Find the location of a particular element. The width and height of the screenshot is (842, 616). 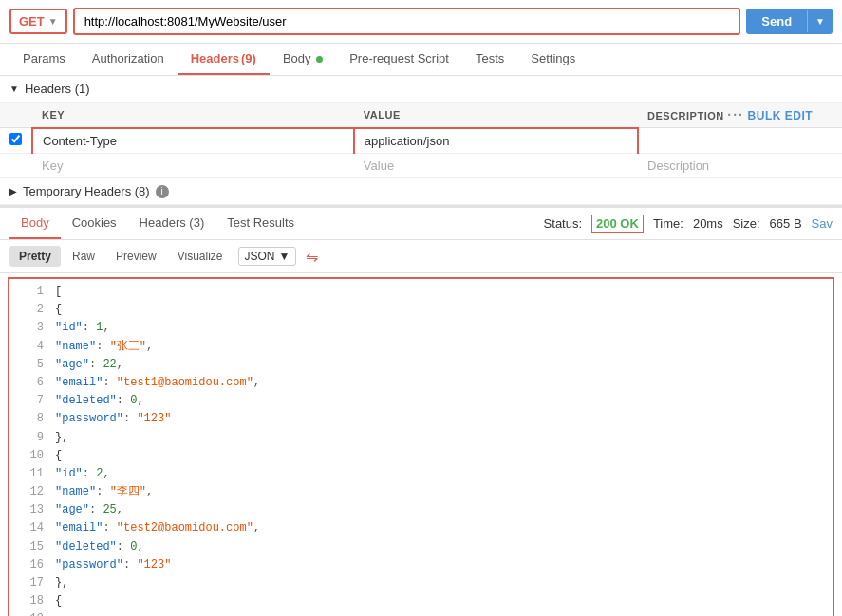

json-line: 6 "email": "test1@baomidou.com", is located at coordinates (421, 383).